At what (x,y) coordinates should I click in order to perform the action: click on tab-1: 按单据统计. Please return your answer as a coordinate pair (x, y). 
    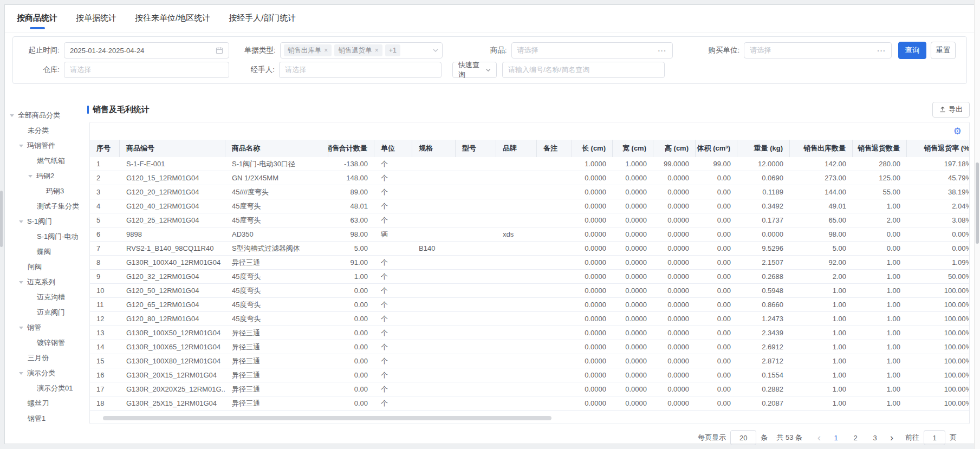
    Looking at the image, I should click on (96, 18).